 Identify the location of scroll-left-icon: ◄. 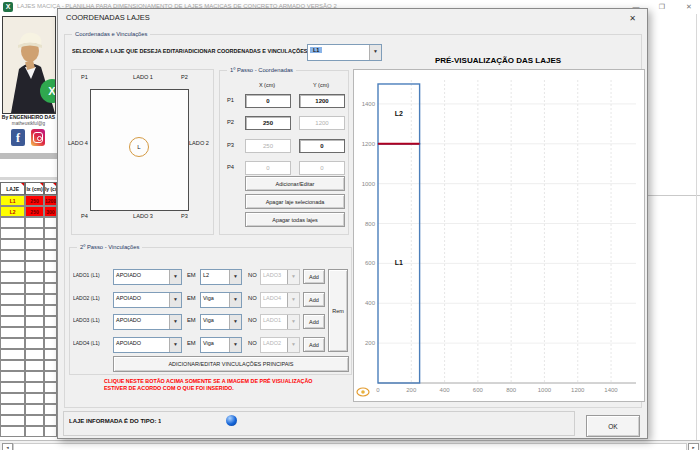
(8, 446).